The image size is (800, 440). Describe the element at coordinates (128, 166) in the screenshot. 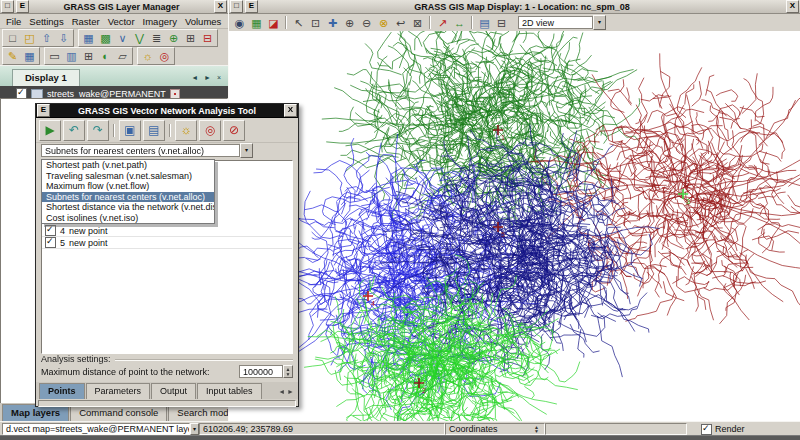

I see `method-option-shortest-path: Shortest path (v.net.path)` at that location.